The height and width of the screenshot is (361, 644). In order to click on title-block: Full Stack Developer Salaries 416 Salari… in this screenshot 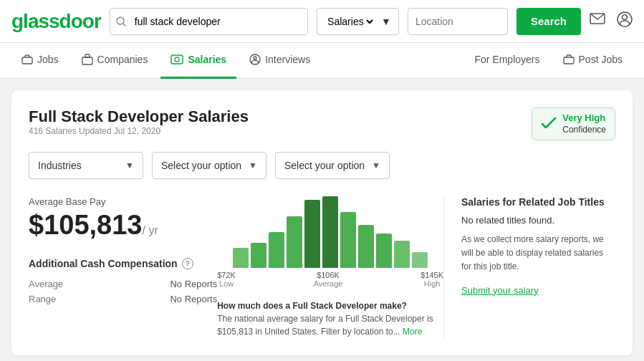, I will do `click(139, 127)`.